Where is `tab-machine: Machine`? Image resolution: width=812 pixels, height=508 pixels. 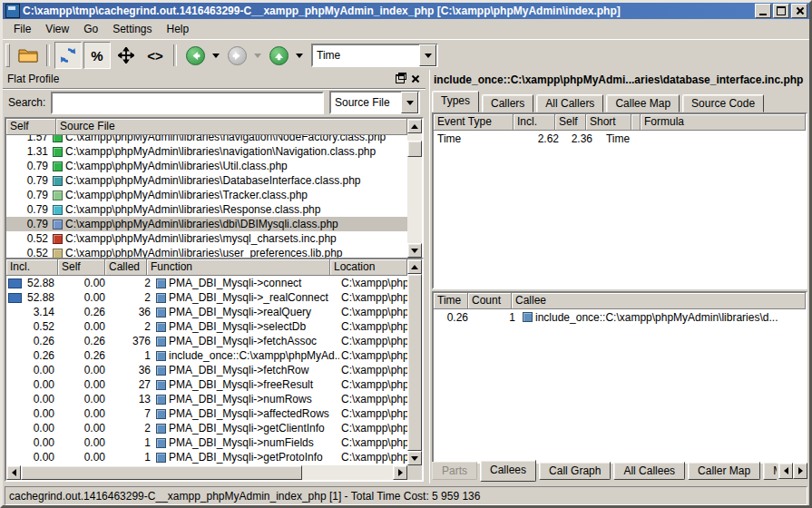
tab-machine: Machine is located at coordinates (769, 471).